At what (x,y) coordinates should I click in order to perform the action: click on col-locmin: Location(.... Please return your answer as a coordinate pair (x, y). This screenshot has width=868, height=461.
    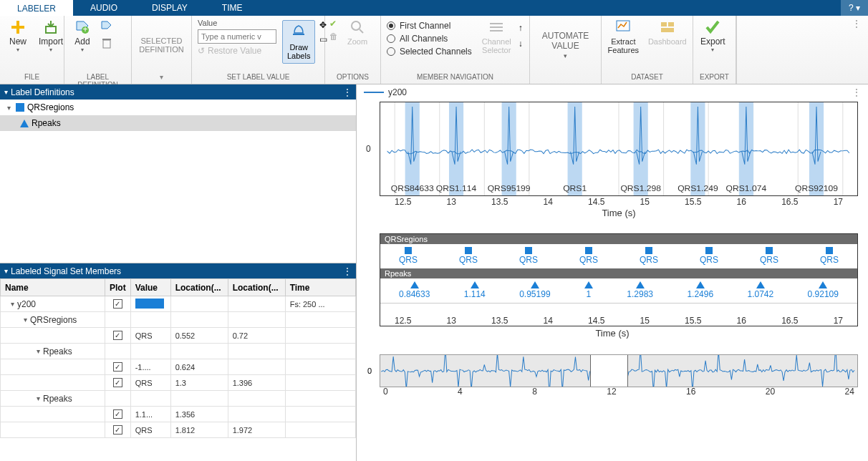
    Looking at the image, I should click on (199, 288).